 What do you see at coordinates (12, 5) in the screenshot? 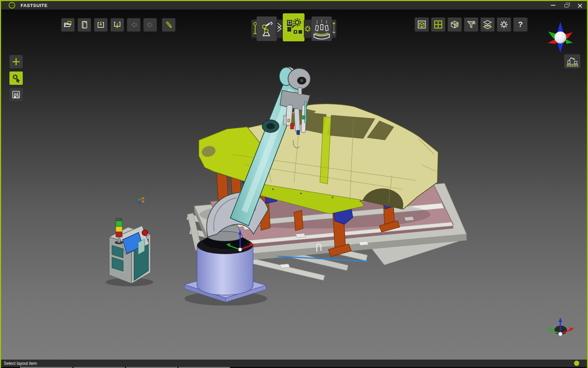
I see `app-logo-icon` at bounding box center [12, 5].